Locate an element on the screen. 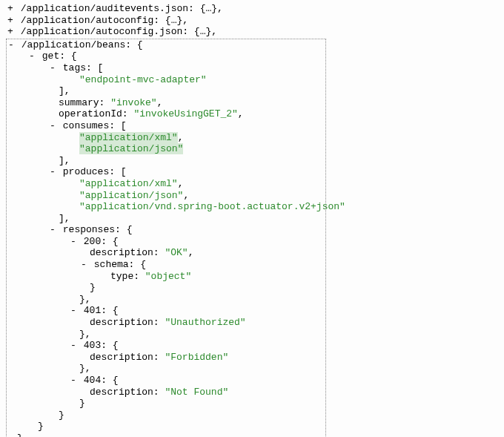 The image size is (504, 437). json-punc: : { is located at coordinates (133, 45).